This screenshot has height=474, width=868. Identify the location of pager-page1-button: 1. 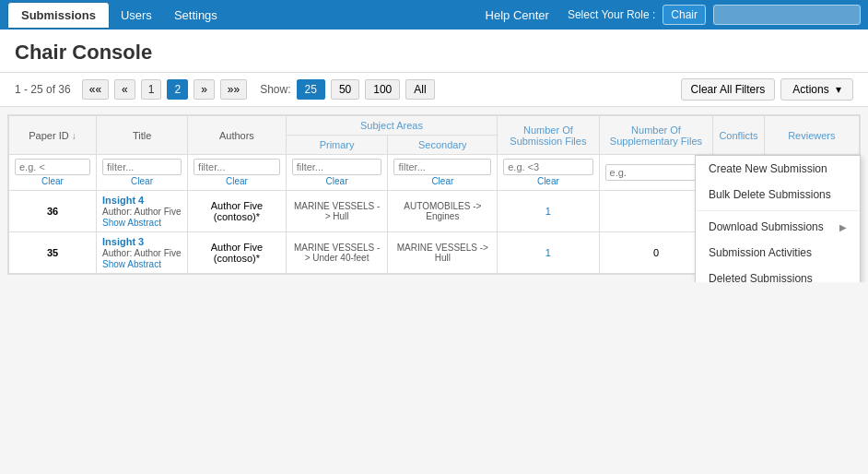
(151, 89).